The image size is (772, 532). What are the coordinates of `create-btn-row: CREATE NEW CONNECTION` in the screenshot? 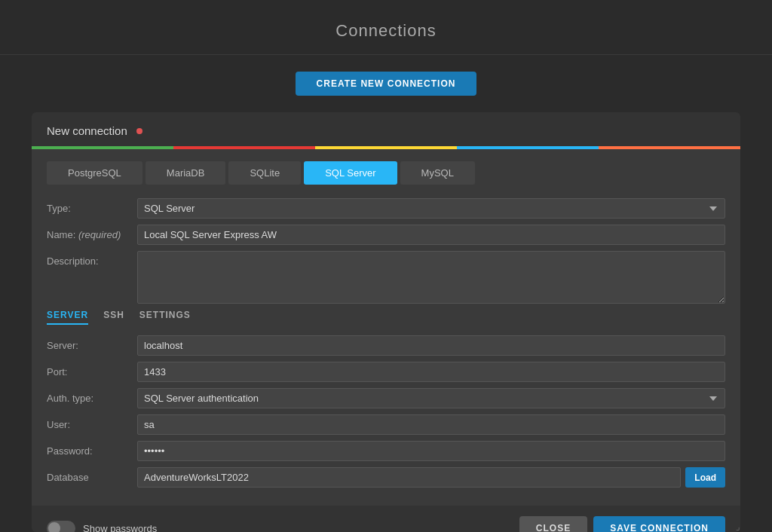 It's located at (386, 84).